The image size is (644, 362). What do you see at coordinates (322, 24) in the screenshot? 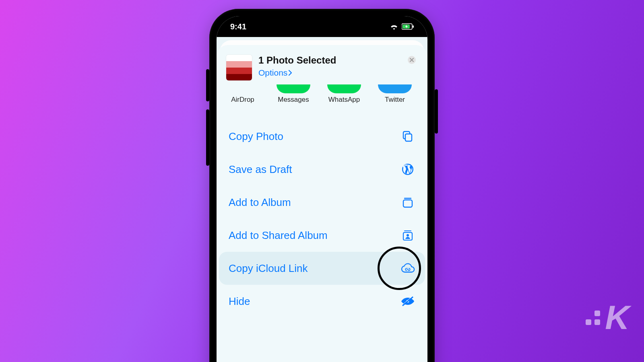
I see `notch` at bounding box center [322, 24].